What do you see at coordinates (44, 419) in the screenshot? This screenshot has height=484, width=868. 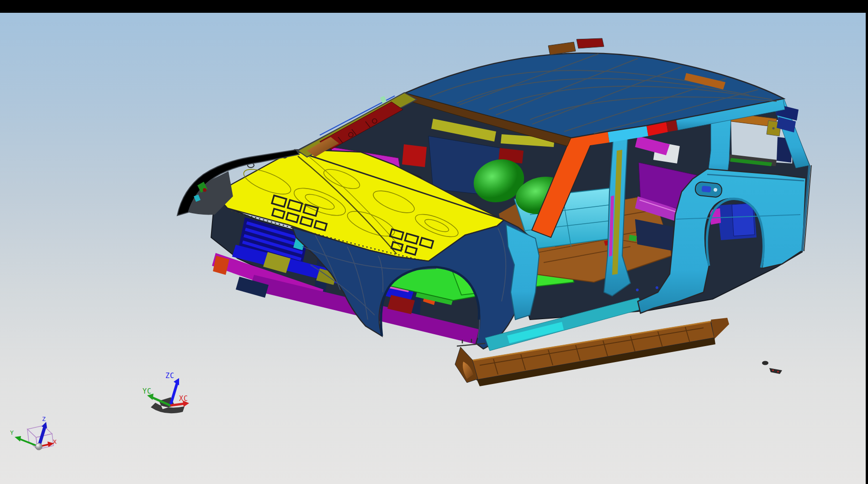 I see `abs-z-label: Z` at bounding box center [44, 419].